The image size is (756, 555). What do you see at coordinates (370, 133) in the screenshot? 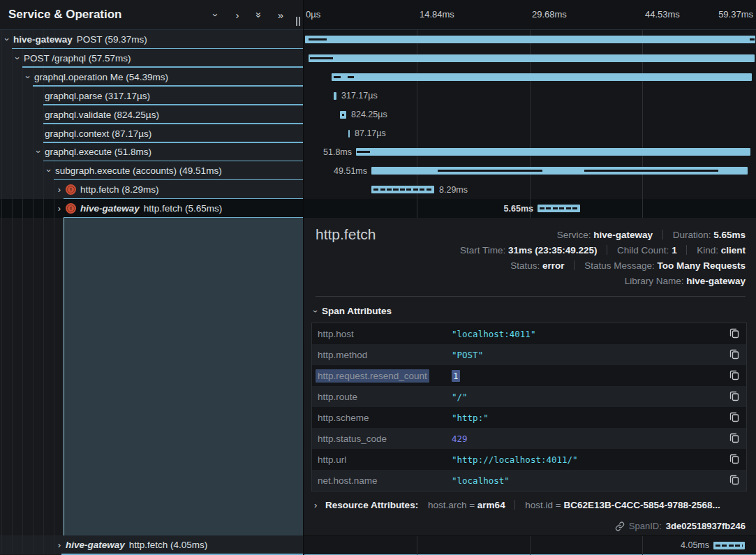
I see `bar-duration-label: 87.17µs` at bounding box center [370, 133].